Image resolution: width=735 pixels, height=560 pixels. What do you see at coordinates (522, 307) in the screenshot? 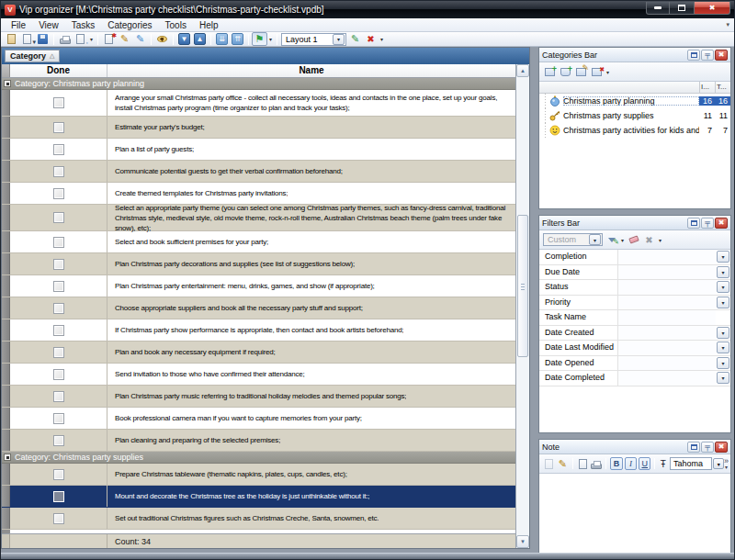
I see `grid-vertical-scrollbar: ▲ ▼` at bounding box center [522, 307].